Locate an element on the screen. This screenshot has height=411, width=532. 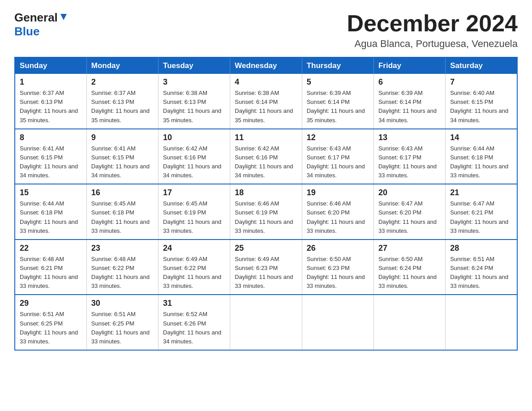
day-info: Sunrise: 6:43 AM Sunset: 6:17 PM Dayligh… is located at coordinates (338, 162).